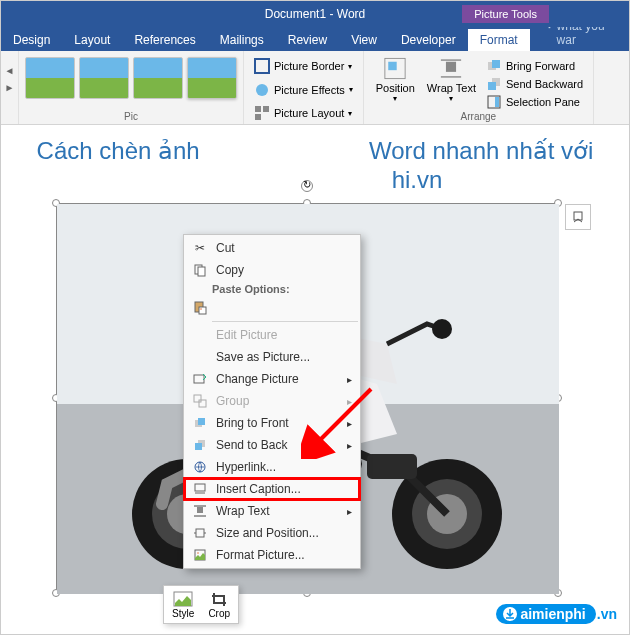 The height and width of the screenshot is (635, 630). What do you see at coordinates (200, 445) in the screenshot?
I see `send-to-back-icon` at bounding box center [200, 445].